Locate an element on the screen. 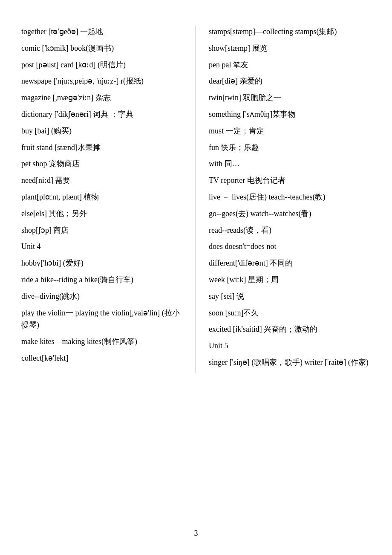 The image size is (392, 555). list-item: Unit 5 is located at coordinates (290, 346).